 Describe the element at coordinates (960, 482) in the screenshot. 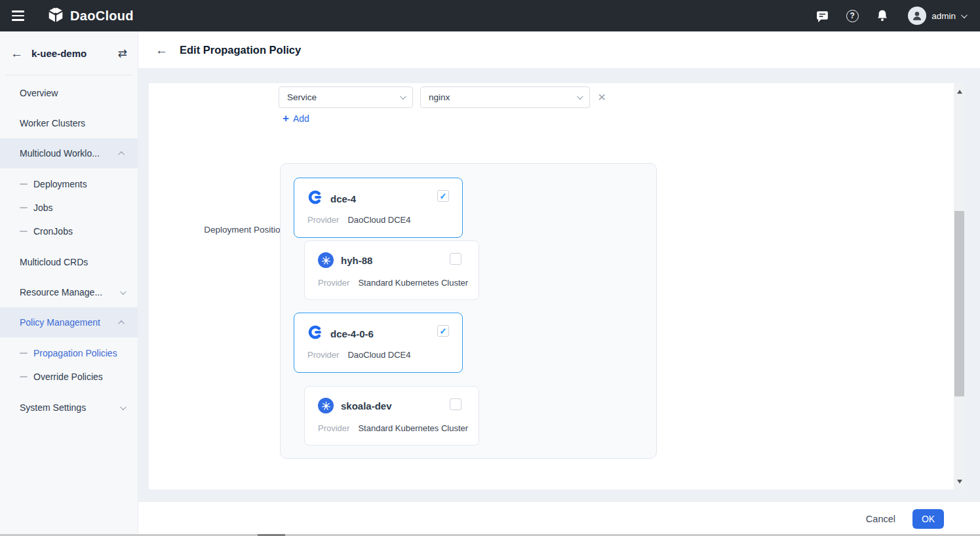

I see `scroll-down-arrow` at that location.